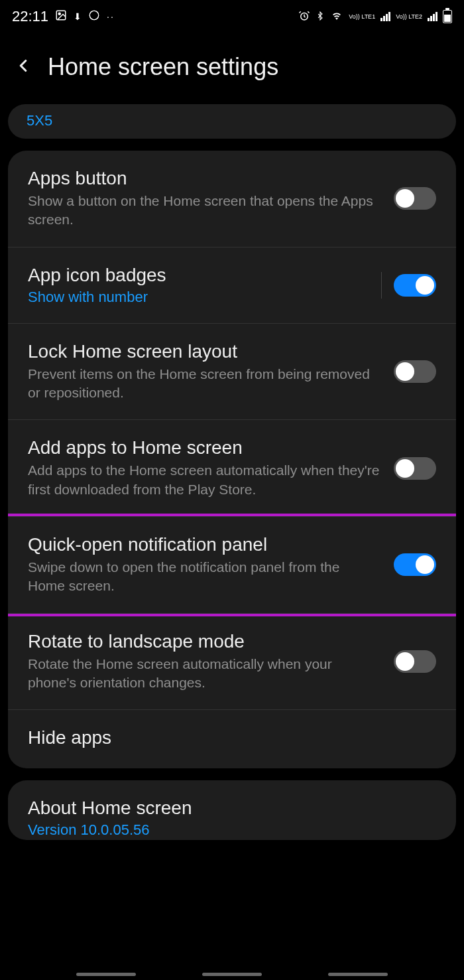 This screenshot has width=464, height=980. What do you see at coordinates (386, 17) in the screenshot?
I see `signal-1-icon` at bounding box center [386, 17].